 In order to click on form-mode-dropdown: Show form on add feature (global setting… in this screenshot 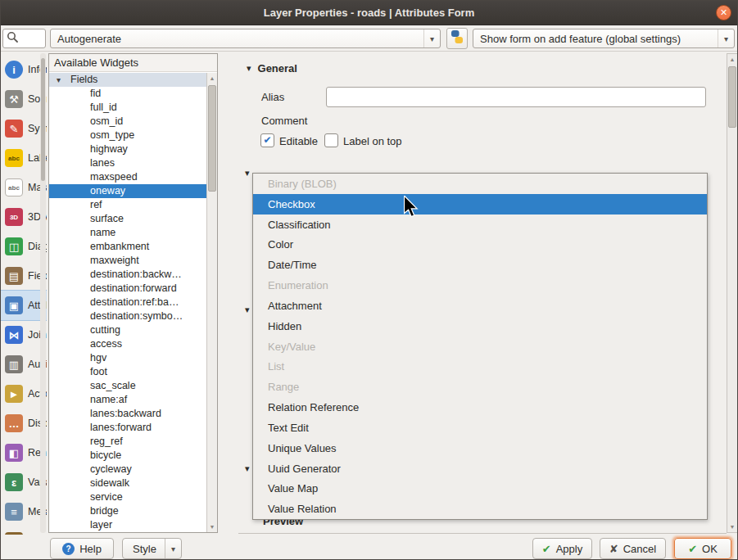, I will do `click(604, 38)`.